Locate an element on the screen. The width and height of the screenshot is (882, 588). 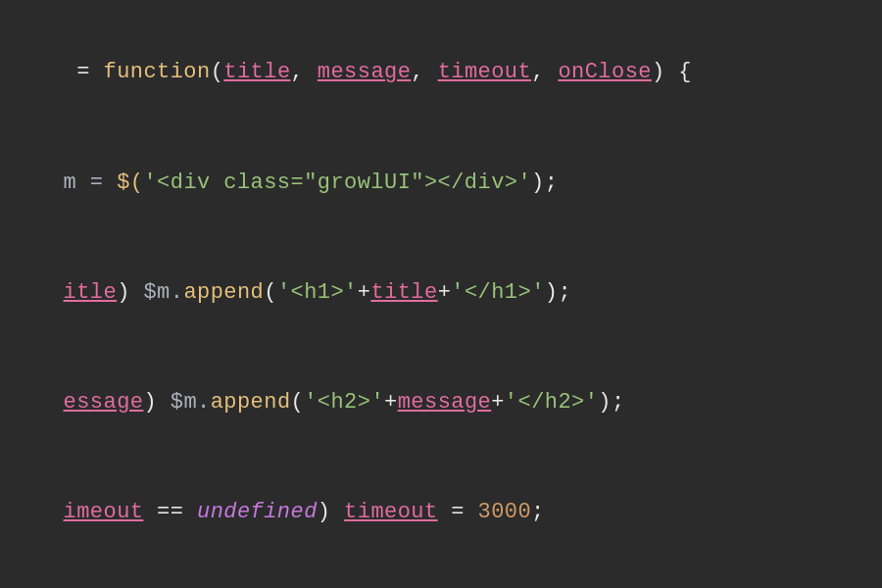
code-token: essage is located at coordinates (104, 402).